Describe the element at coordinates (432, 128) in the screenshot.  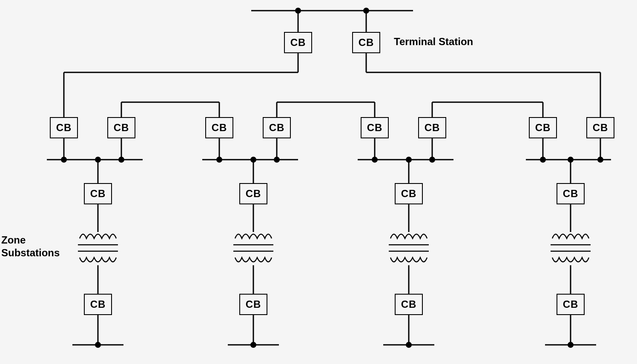
I see `circuit-breaker-zone3-in2: CB` at that location.